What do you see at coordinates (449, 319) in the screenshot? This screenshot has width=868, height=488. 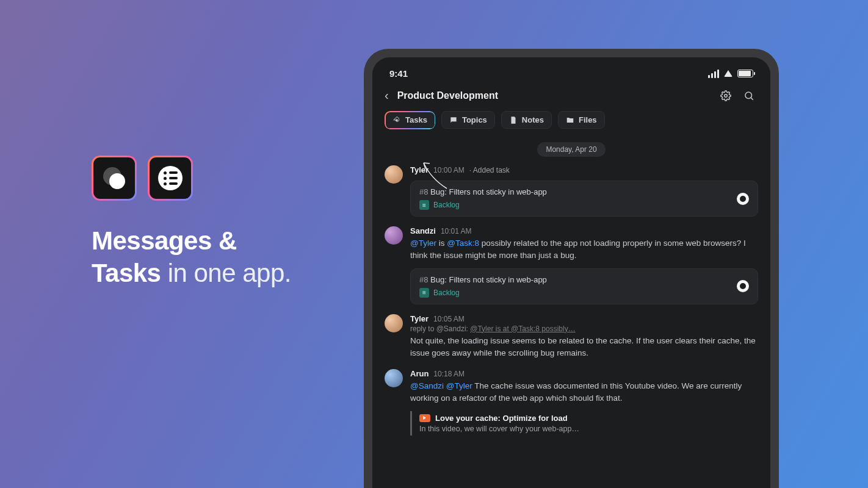 I see `message-time: 10:05 AM` at bounding box center [449, 319].